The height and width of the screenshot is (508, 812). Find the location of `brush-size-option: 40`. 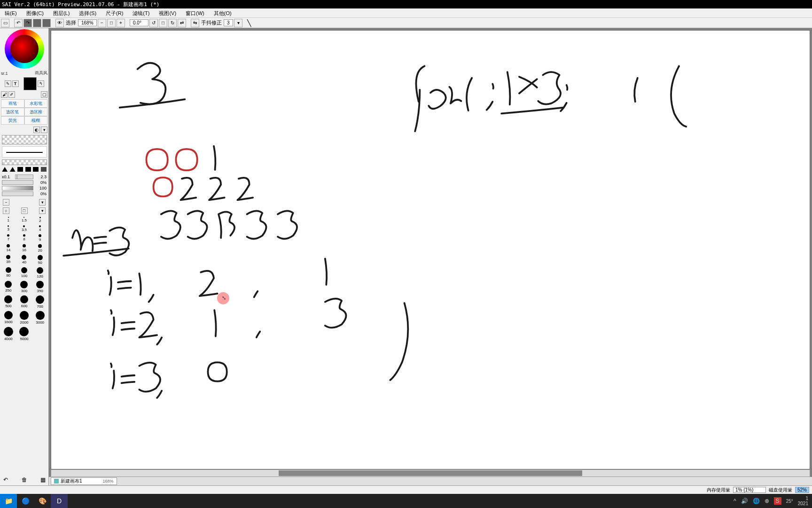

brush-size-option: 40 is located at coordinates (24, 260).